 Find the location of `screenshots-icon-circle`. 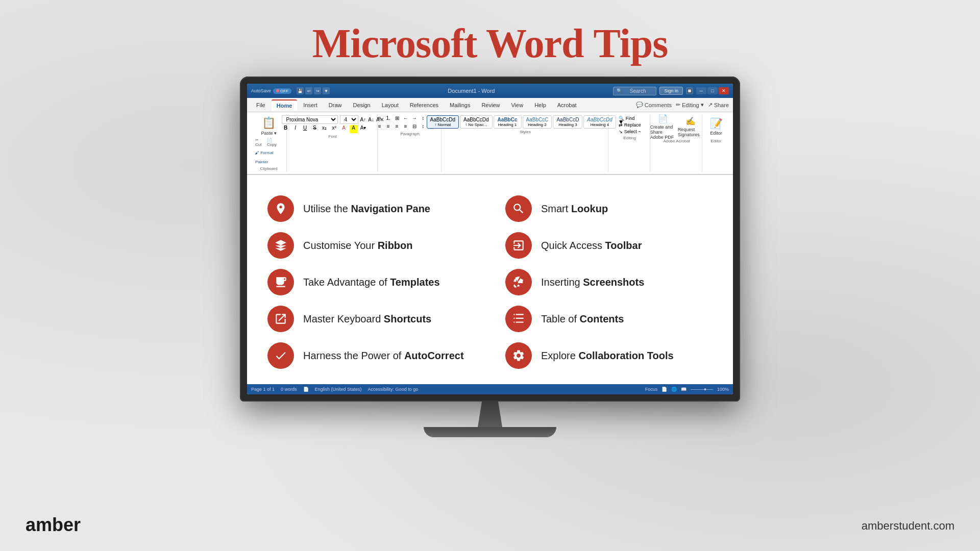

screenshots-icon-circle is located at coordinates (519, 282).